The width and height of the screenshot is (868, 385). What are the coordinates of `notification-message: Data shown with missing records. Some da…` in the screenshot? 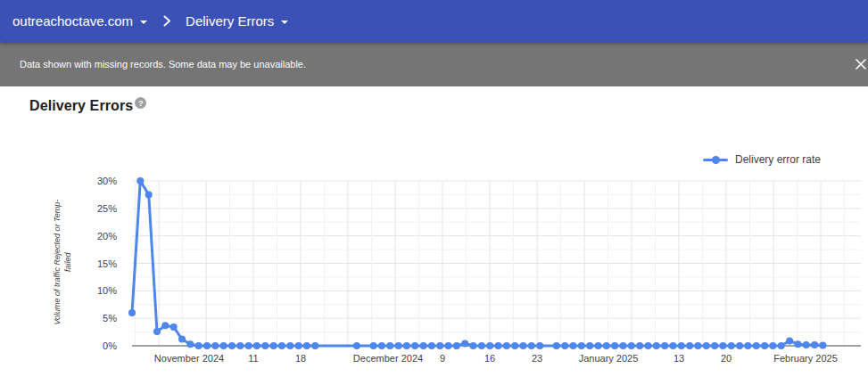 It's located at (162, 64).